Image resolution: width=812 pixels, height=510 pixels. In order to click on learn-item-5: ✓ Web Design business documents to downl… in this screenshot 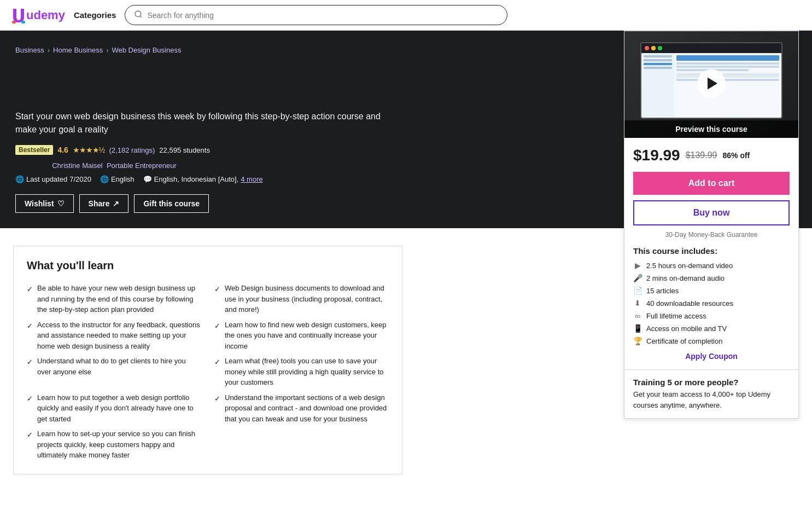, I will do `click(302, 299)`.